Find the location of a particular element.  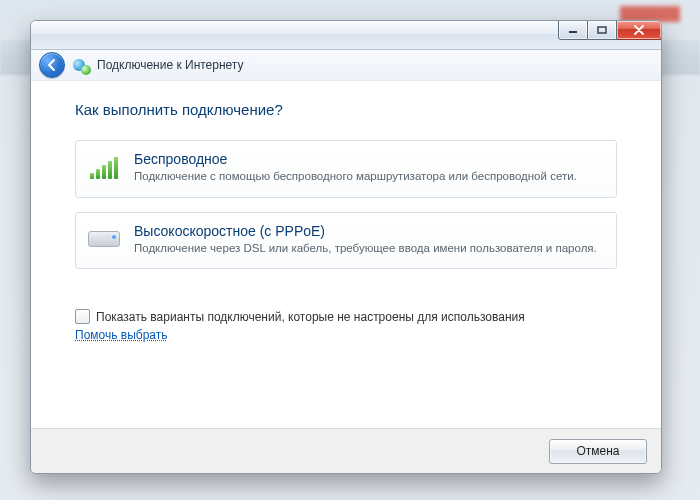

show-unconfigured-checkbox is located at coordinates (82, 316).